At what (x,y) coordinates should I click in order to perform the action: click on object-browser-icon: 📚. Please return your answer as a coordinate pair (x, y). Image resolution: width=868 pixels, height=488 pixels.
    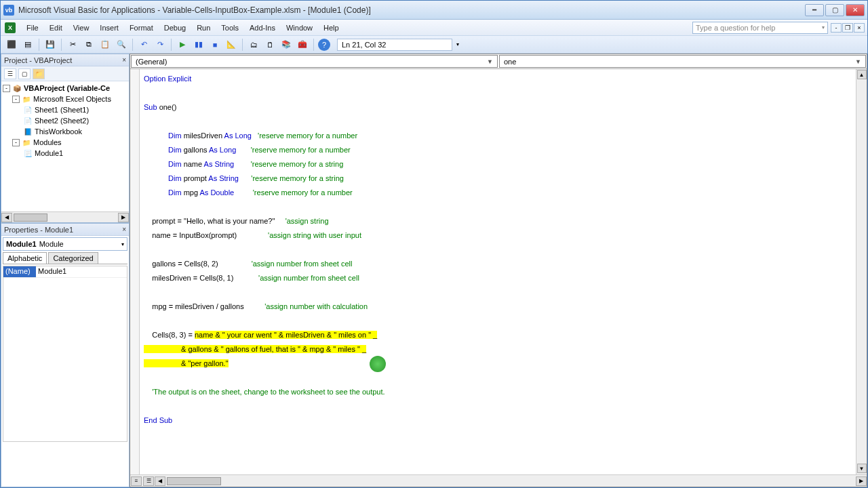
    Looking at the image, I should click on (286, 45).